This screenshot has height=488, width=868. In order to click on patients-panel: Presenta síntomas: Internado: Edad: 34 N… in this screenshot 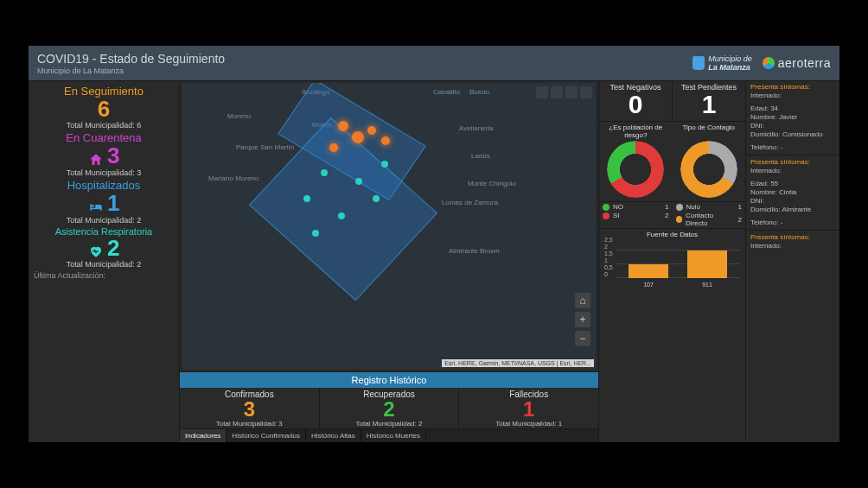, I will do `click(793, 261)`.